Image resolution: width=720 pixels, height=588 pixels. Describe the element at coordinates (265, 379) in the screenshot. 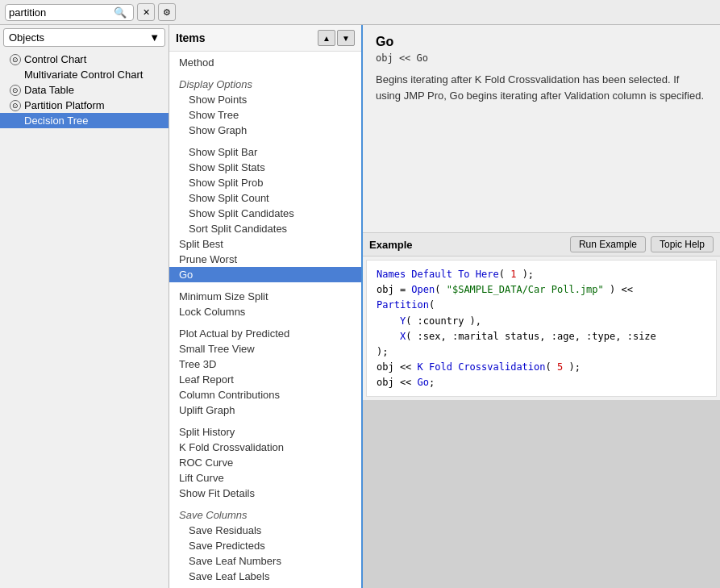

I see `item-leaf-report: Leaf Report` at that location.